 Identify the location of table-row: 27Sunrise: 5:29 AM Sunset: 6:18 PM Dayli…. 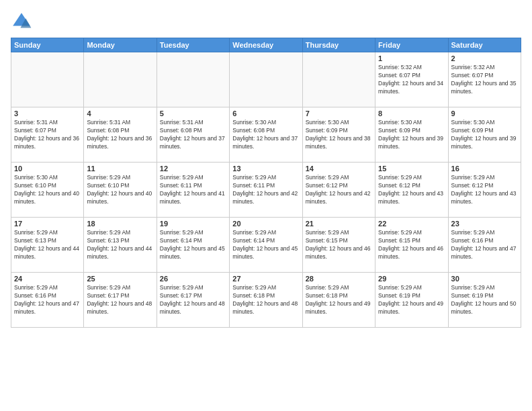
(266, 300).